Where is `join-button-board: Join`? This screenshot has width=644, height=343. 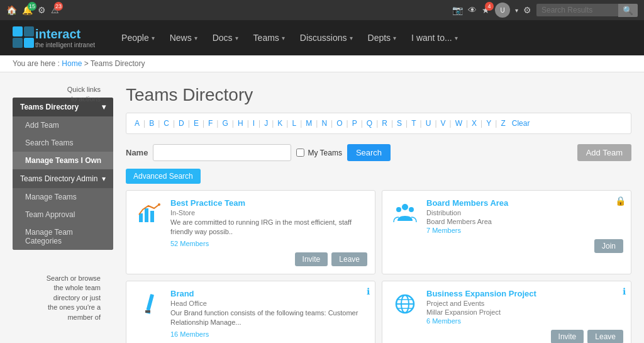 join-button-board: Join is located at coordinates (609, 246).